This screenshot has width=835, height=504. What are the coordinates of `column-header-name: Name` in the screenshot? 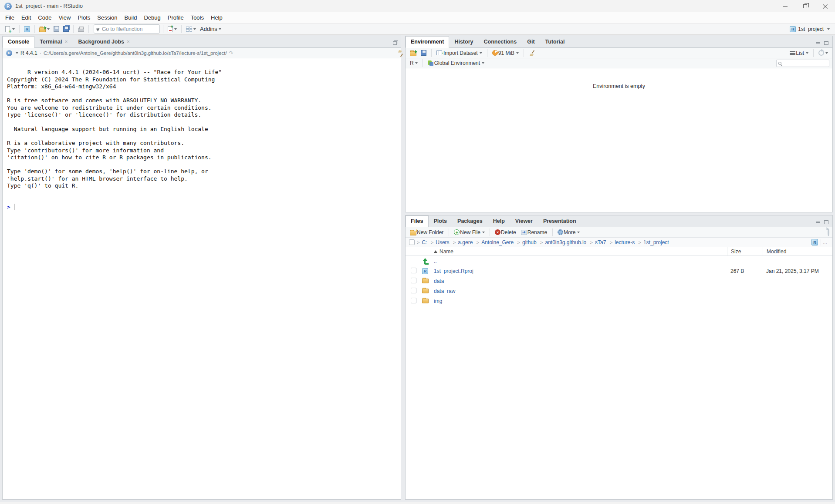 It's located at (566, 252).